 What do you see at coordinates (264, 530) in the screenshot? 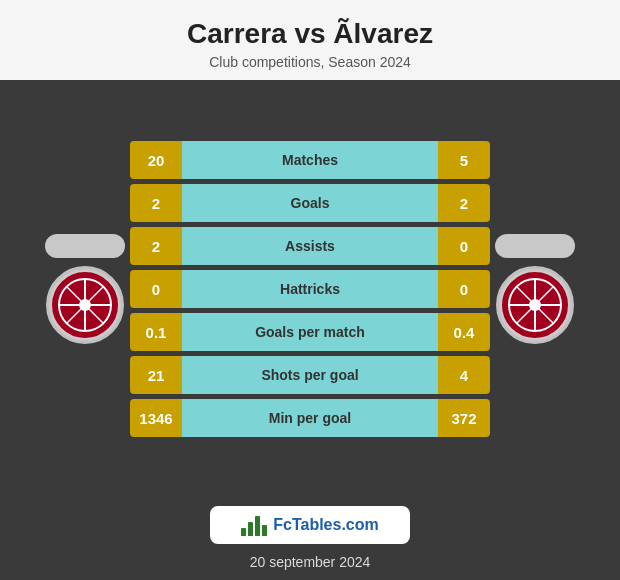
I see `bar4` at bounding box center [264, 530].